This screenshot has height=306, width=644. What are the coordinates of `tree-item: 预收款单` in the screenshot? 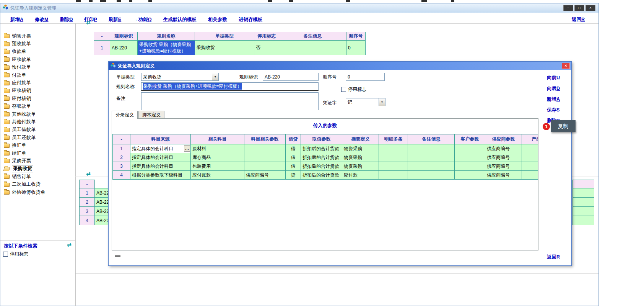 It's located at (39, 44).